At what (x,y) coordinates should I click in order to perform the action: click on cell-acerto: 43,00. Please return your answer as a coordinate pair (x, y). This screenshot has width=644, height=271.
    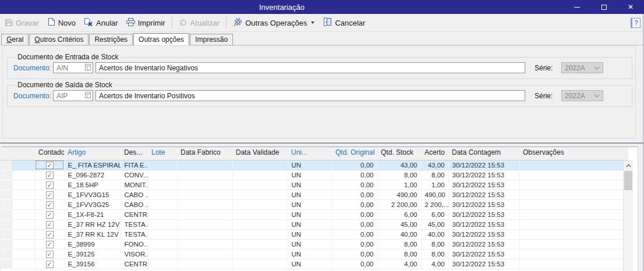
    Looking at the image, I should click on (434, 165).